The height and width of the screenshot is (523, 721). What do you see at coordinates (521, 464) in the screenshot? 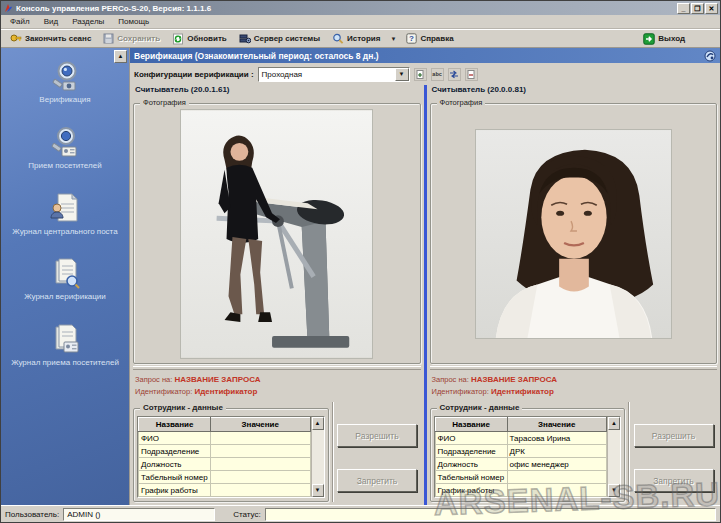
I see `table-row: Должностьофис менеджер` at bounding box center [521, 464].